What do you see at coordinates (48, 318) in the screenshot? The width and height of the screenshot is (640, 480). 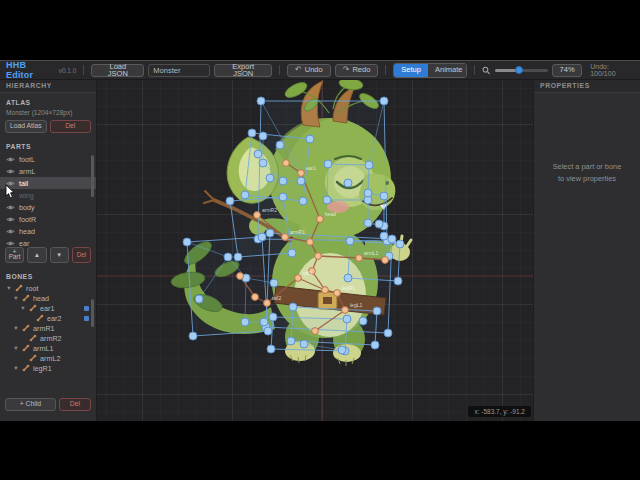 I see `bone-item-ear2: ear2` at bounding box center [48, 318].